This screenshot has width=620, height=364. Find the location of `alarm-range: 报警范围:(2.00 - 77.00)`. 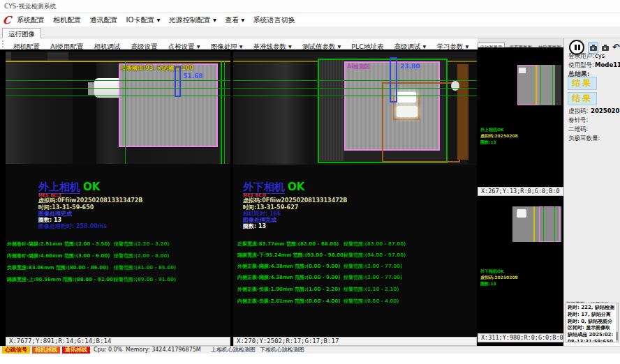

alarm-range: 报警范围:(2.00 - 77.00) is located at coordinates (373, 278).